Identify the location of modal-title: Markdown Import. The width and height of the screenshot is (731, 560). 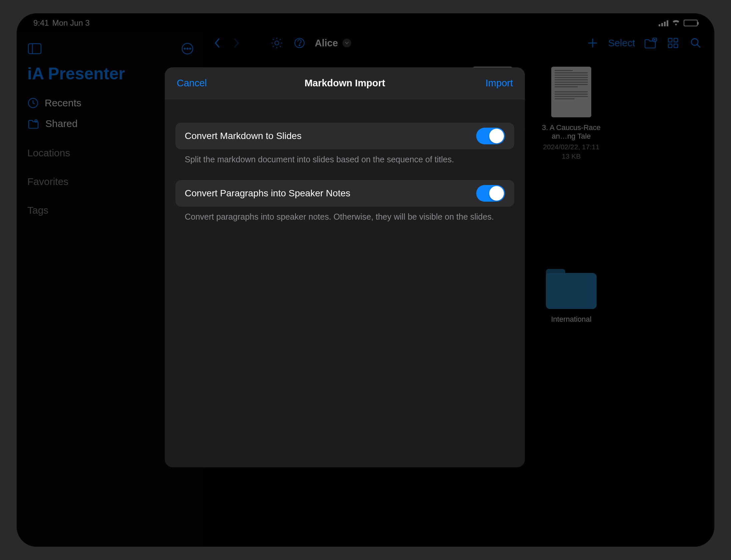
(345, 83).